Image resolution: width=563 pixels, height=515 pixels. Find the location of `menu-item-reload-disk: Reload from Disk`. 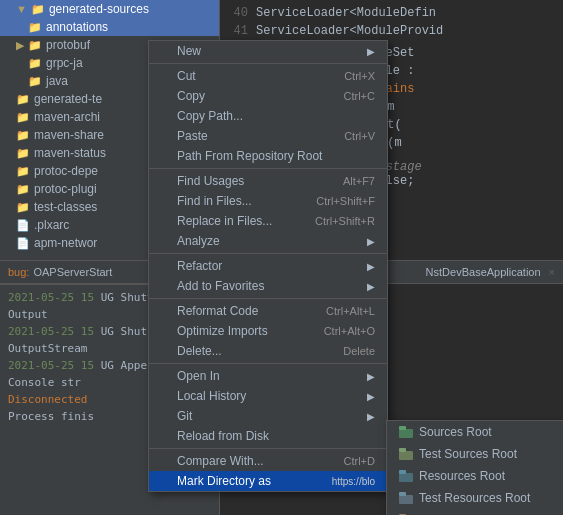

menu-item-reload-disk: Reload from Disk is located at coordinates (268, 436).